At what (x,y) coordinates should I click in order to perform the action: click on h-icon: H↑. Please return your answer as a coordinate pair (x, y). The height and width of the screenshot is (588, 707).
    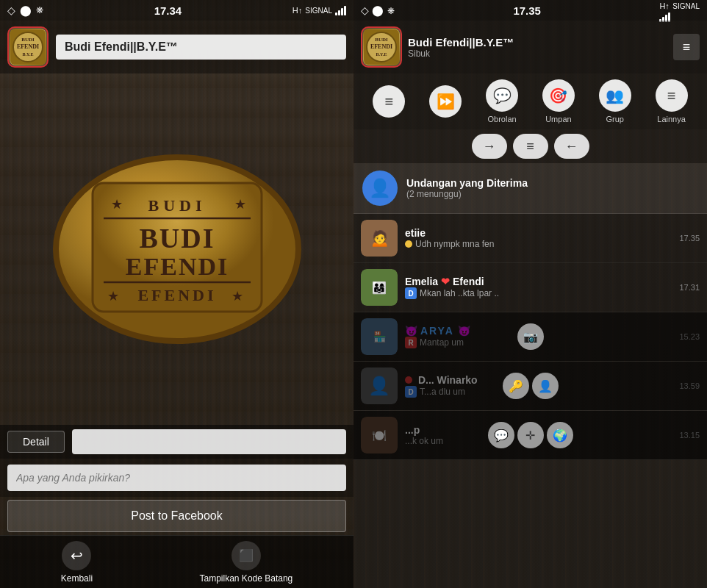
    Looking at the image, I should click on (297, 10).